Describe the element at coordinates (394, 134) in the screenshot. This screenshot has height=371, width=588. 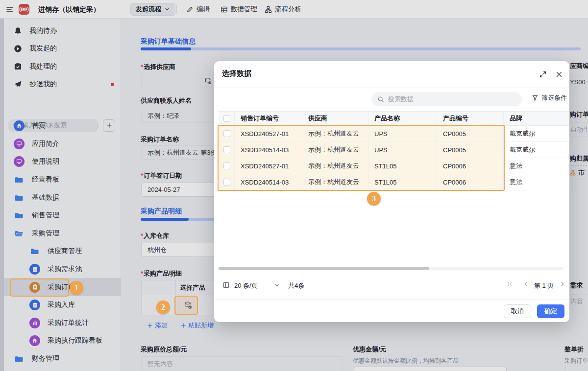
I see `table-row: XSDD240527-01 示例：杭州道友云 UPS CP0005 戴克威尔` at that location.